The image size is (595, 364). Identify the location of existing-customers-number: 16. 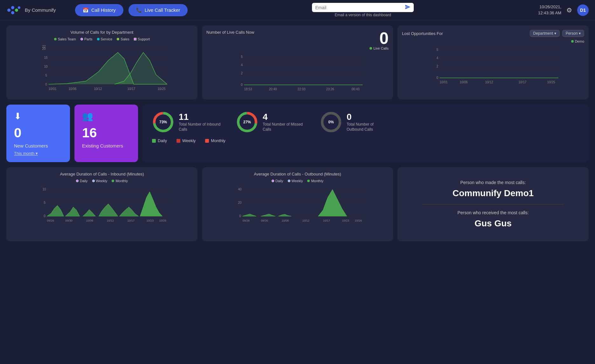
(106, 133).